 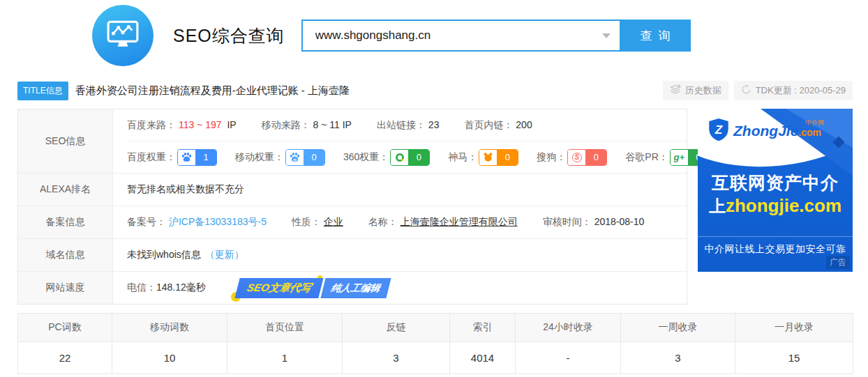 What do you see at coordinates (775, 206) in the screenshot?
I see `ad-domain-line: 上zhongjie.com` at bounding box center [775, 206].